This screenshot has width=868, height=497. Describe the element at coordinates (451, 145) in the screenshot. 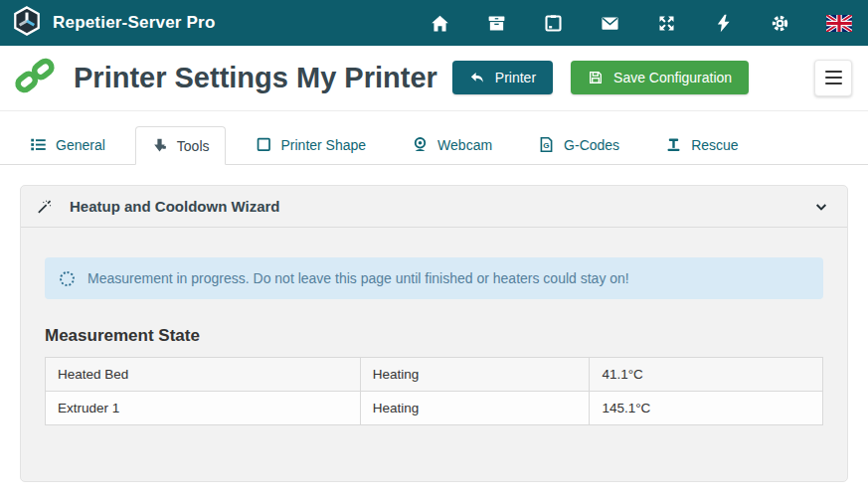

I see `tab-webcam: Webcam` at that location.